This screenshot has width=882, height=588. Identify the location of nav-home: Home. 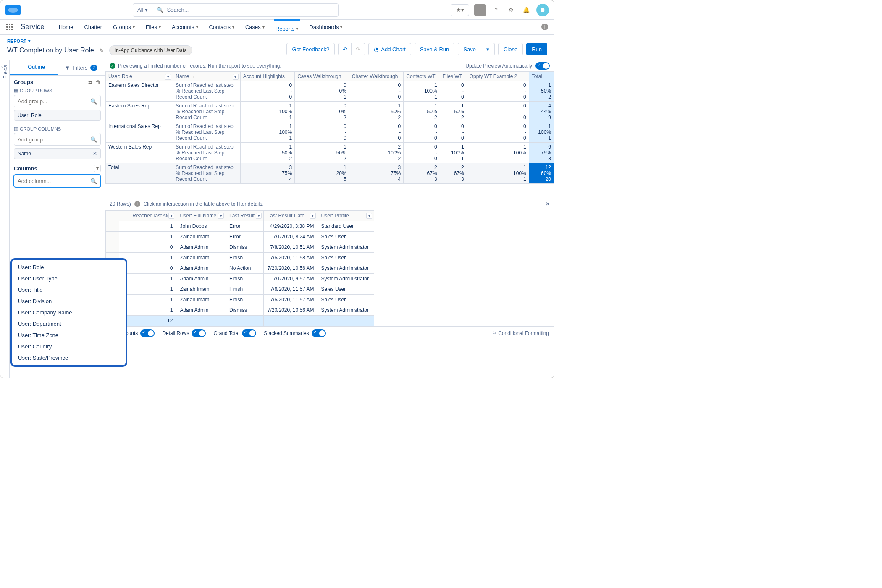
(66, 27).